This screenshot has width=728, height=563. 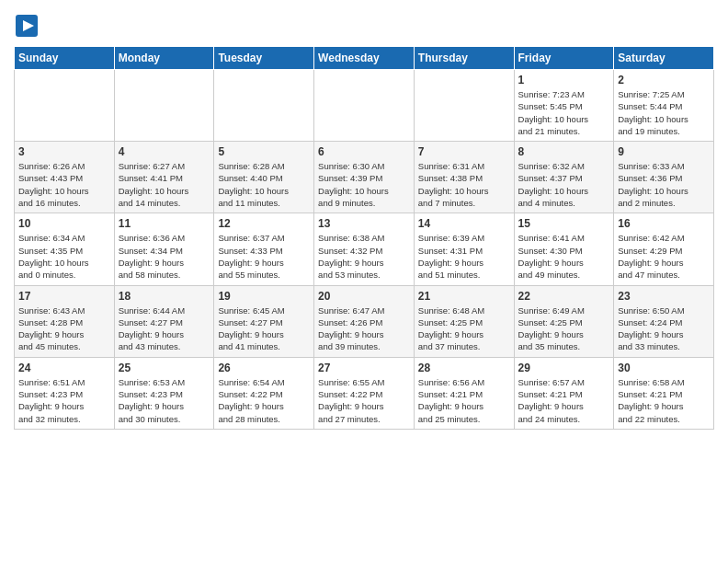 What do you see at coordinates (664, 224) in the screenshot?
I see `day-number: 16` at bounding box center [664, 224].